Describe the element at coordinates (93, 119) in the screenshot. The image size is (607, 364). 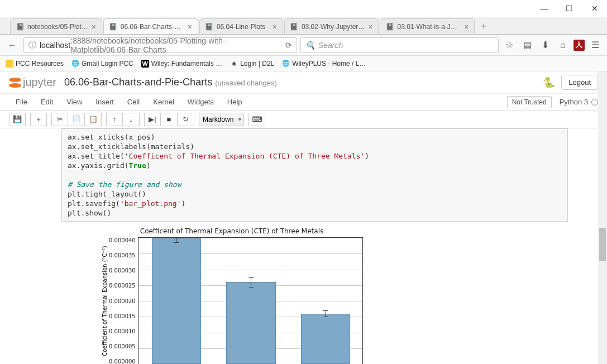
I see `paste-button: 📋` at that location.